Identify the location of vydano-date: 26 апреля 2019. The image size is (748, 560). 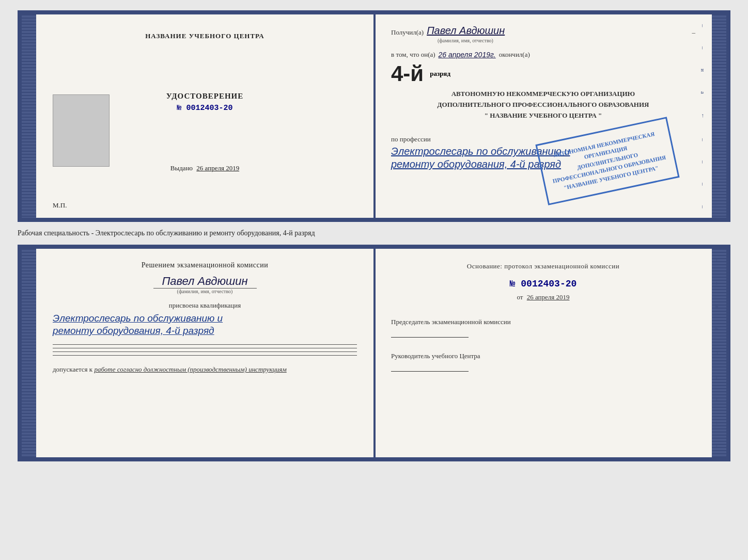
(218, 168).